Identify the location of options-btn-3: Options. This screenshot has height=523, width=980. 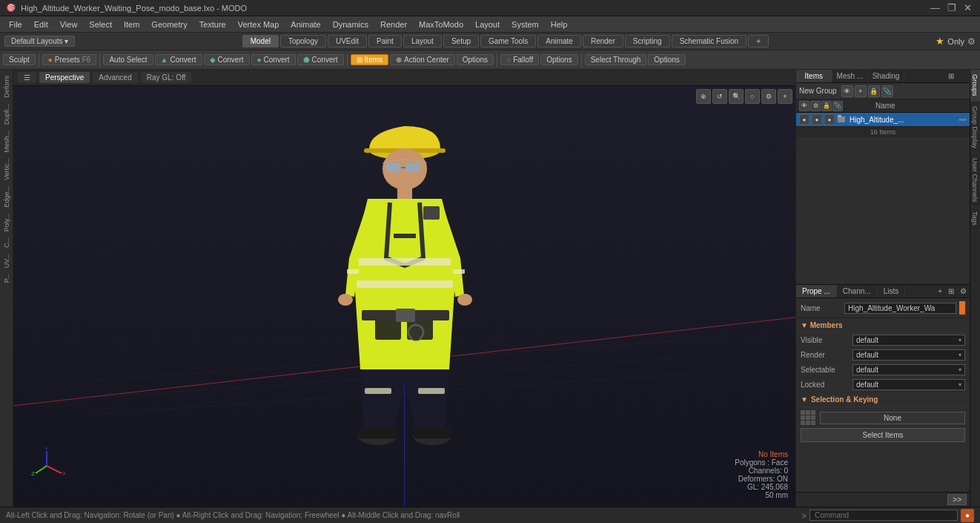
(666, 59).